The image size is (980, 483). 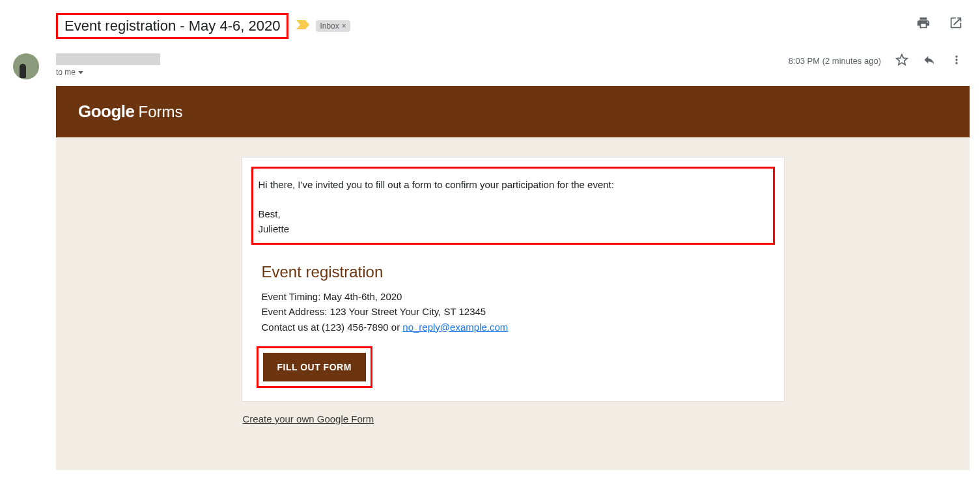 What do you see at coordinates (422, 72) in the screenshot?
I see `recipient-line: to me` at bounding box center [422, 72].